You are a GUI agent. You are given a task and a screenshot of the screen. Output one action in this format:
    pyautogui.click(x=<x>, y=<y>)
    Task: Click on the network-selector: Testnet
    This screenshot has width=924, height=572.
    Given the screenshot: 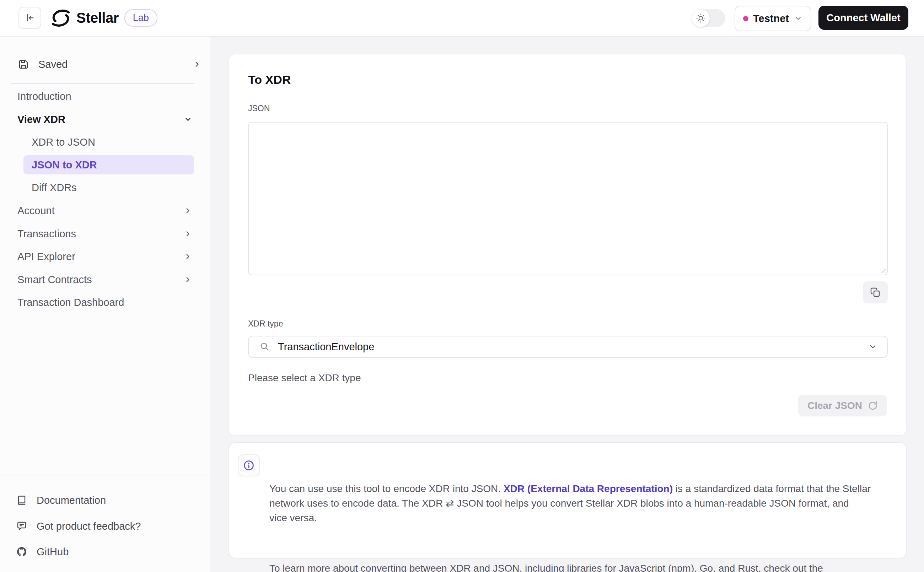 What is the action you would take?
    pyautogui.click(x=773, y=19)
    